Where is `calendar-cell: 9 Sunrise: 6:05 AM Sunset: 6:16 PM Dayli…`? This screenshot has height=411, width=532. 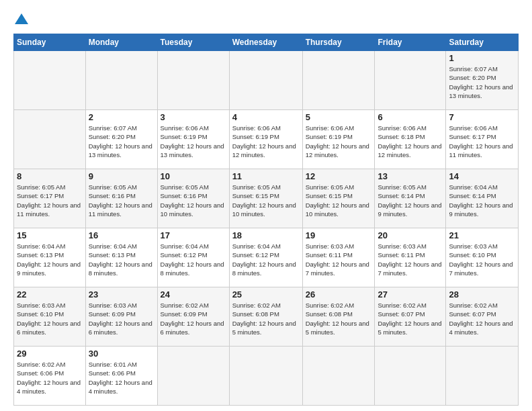 calendar-cell: 9 Sunrise: 6:05 AM Sunset: 6:16 PM Dayli… is located at coordinates (121, 199).